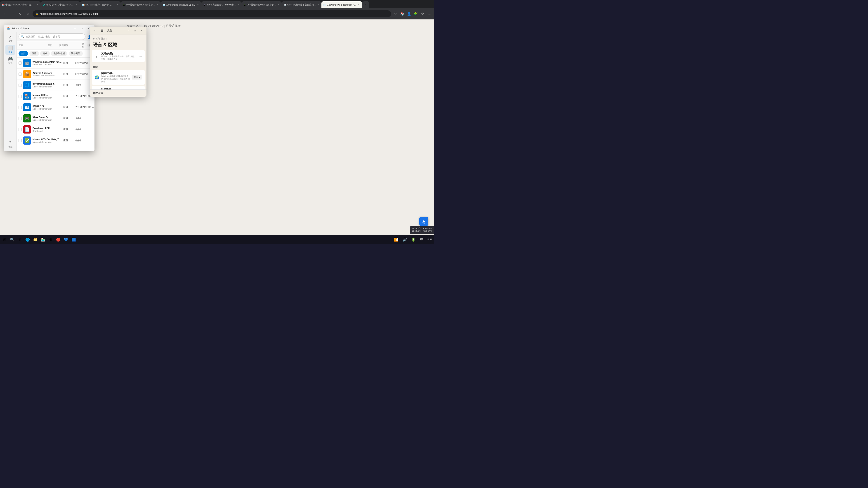 The height and width of the screenshot is (488, 868). What do you see at coordinates (141, 5) in the screenshot?
I see `tab-title: dev通道安装WSA（安卓子...` at bounding box center [141, 5].